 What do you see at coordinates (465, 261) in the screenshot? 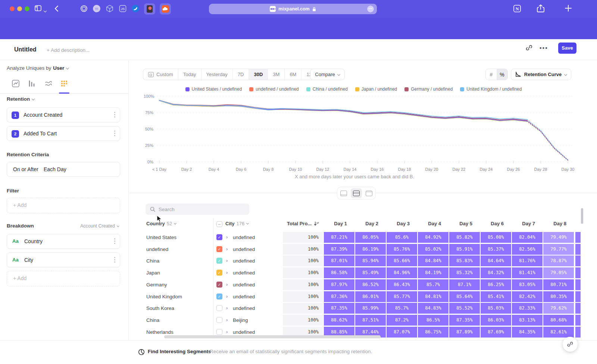
I see `retention-cell: 85.83%` at bounding box center [465, 261].